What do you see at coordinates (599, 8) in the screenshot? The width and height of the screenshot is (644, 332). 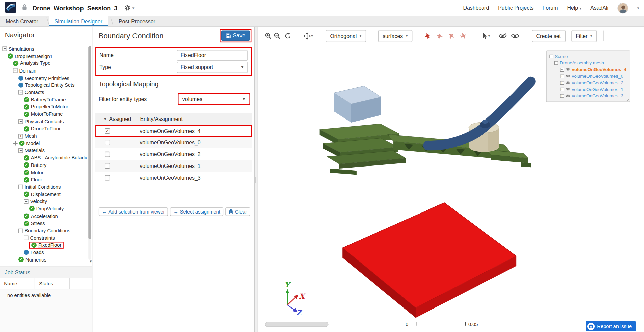 I see `username-label: AsadAli` at bounding box center [599, 8].